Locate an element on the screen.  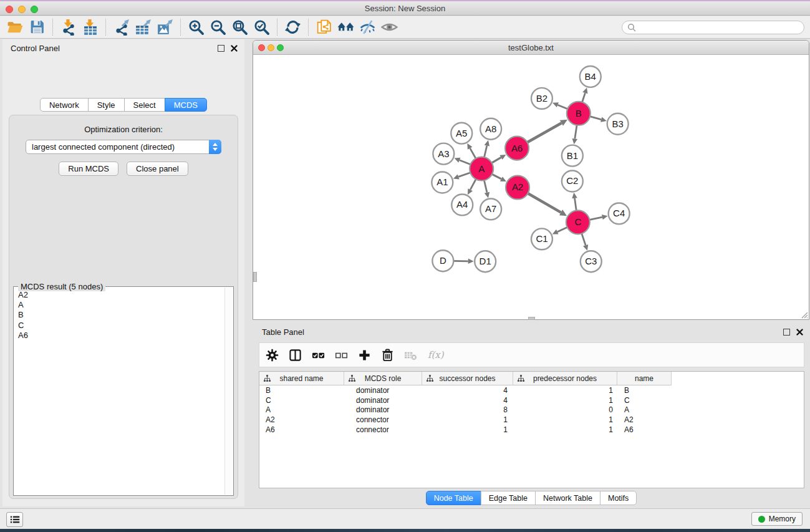
edge-A-A4 is located at coordinates (473, 184).